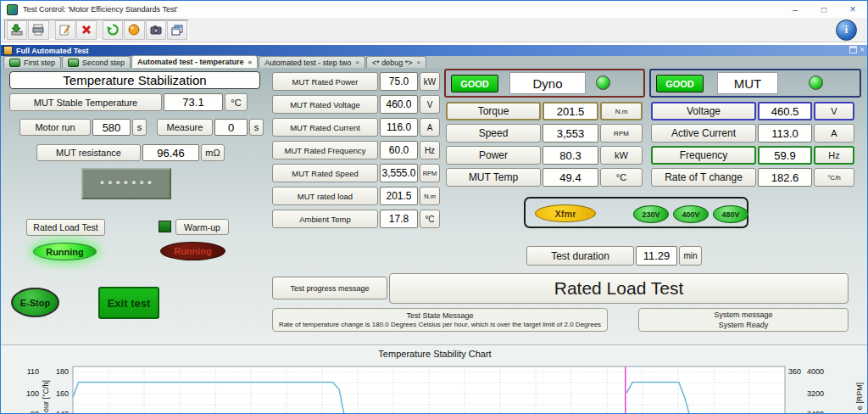 The height and width of the screenshot is (414, 868). Describe the element at coordinates (619, 288) in the screenshot. I see `progress-message-display: Rated Load Test` at that location.